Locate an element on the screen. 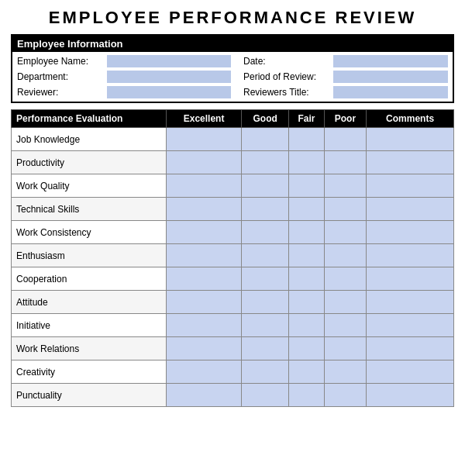 The height and width of the screenshot is (476, 465). table-row: Attitude is located at coordinates (232, 302).